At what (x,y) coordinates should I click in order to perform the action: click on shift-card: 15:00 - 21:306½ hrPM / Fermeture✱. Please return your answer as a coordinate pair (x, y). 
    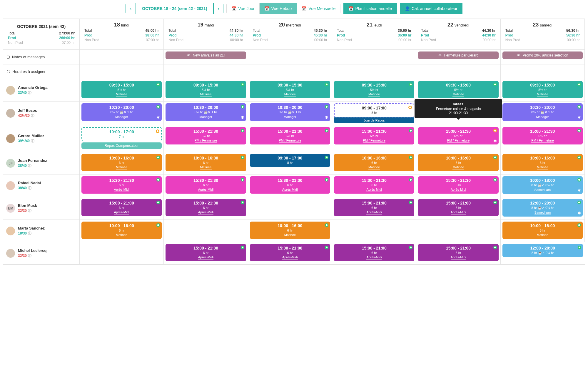
    Looking at the image, I should click on (458, 136).